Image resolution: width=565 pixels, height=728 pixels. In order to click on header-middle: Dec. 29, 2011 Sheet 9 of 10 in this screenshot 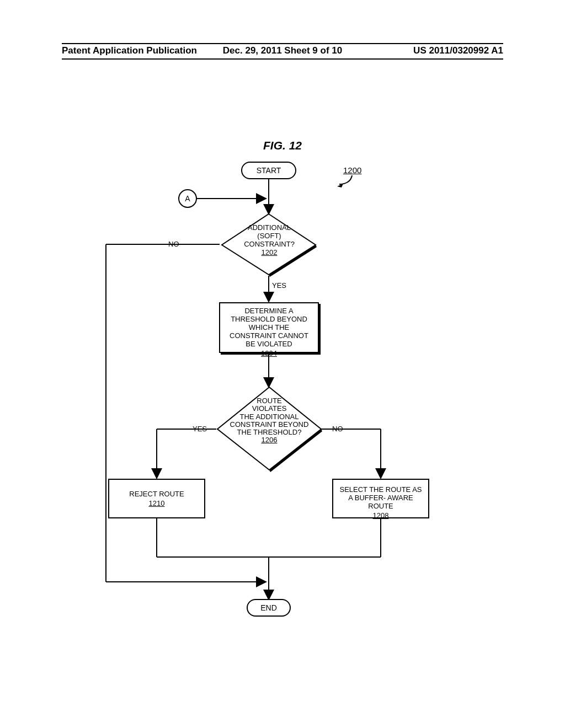, I will do `click(282, 51)`.